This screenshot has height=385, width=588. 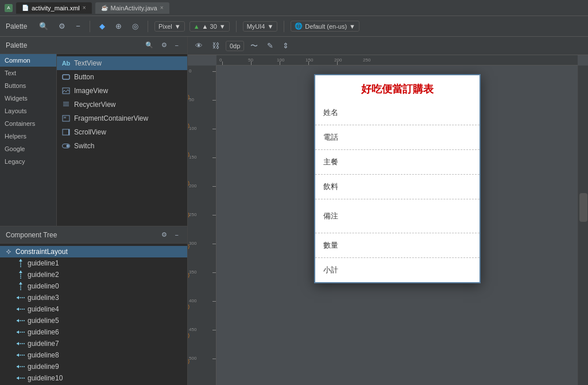 I want to click on ruler-line-v6, so click(x=214, y=215).